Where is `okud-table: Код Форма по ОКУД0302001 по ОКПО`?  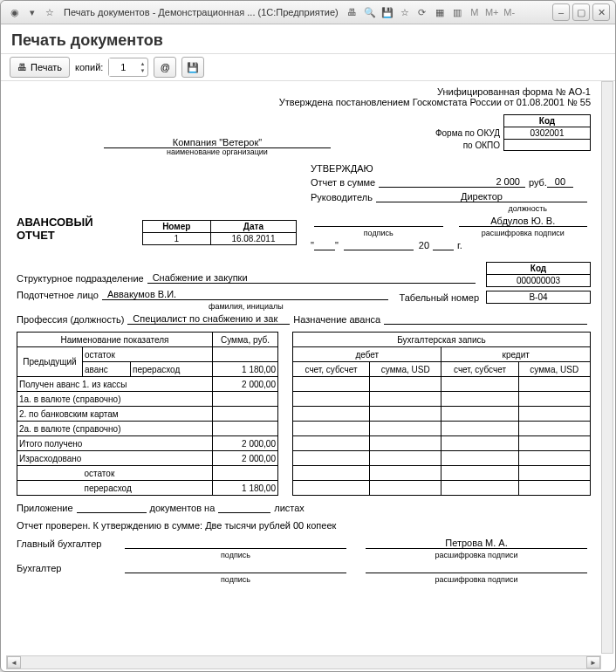
okud-table: Код Форма по ОКУД0302001 по ОКПО is located at coordinates (511, 133).